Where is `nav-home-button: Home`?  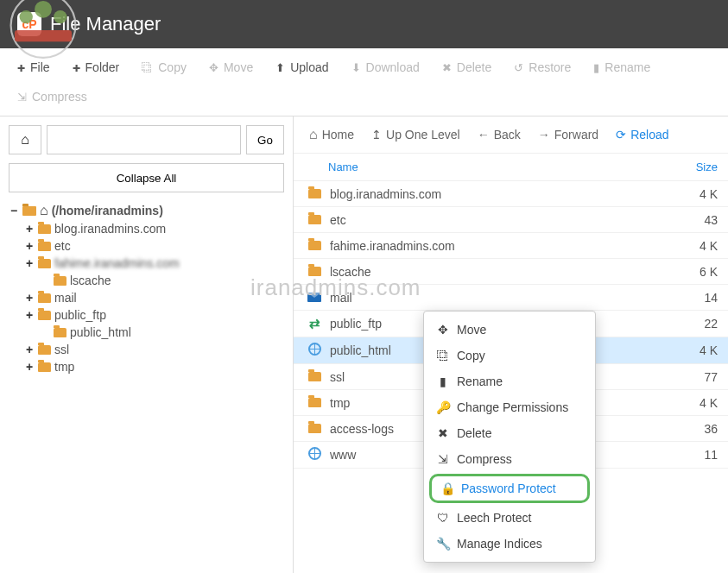
nav-home-button: Home is located at coordinates (332, 135).